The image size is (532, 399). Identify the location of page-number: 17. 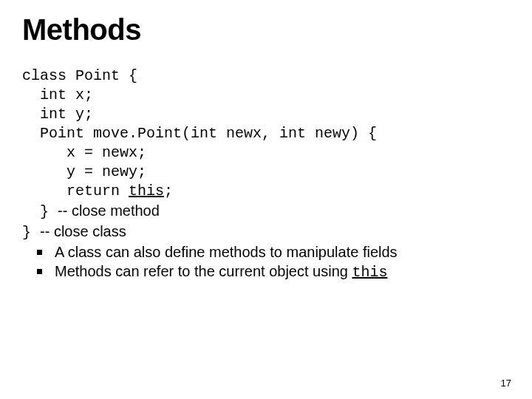
(506, 383).